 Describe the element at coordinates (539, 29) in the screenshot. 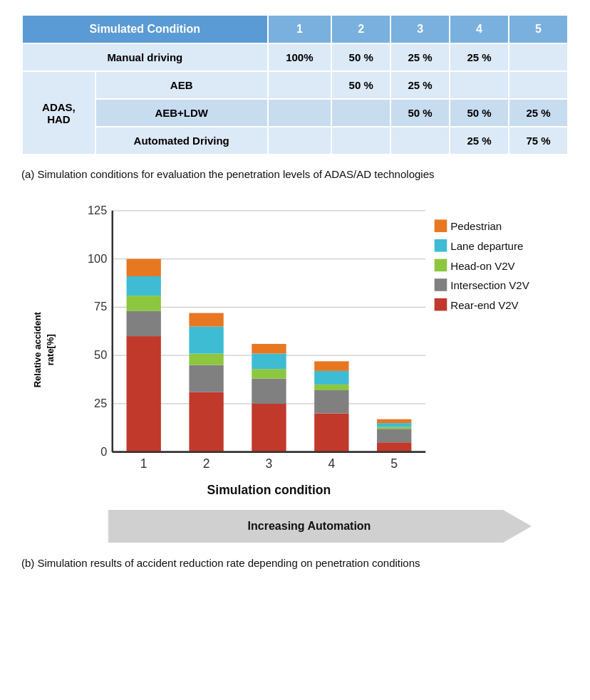

I see `table-header-col5: 5` at that location.